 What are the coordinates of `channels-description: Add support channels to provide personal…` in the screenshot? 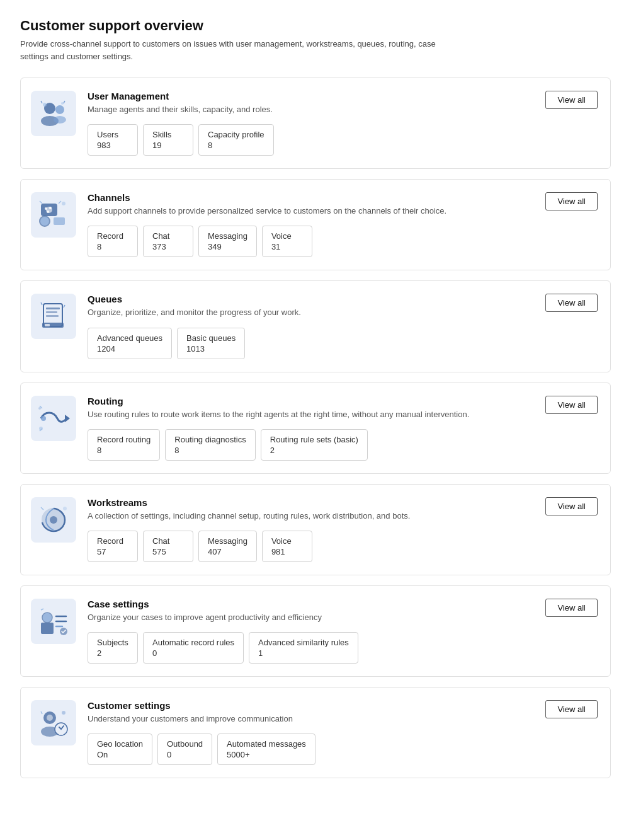 It's located at (343, 211).